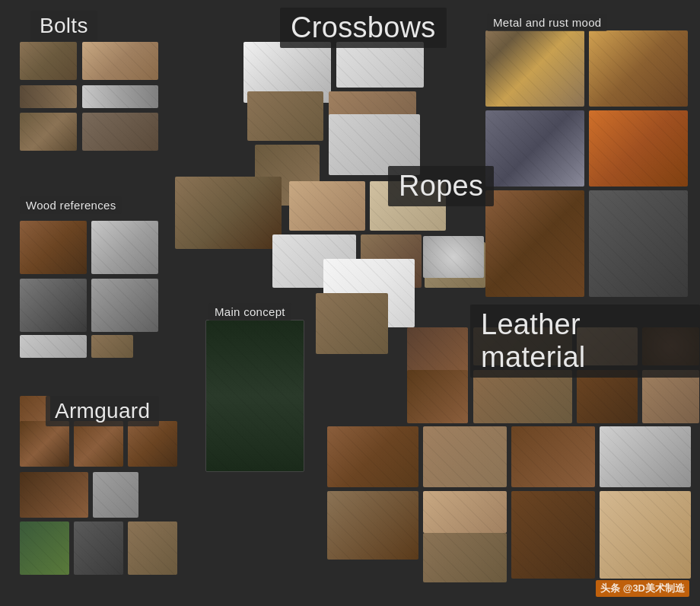 Image resolution: width=700 pixels, height=606 pixels. Describe the element at coordinates (441, 186) in the screenshot. I see `ropes-label: Ropes` at that location.